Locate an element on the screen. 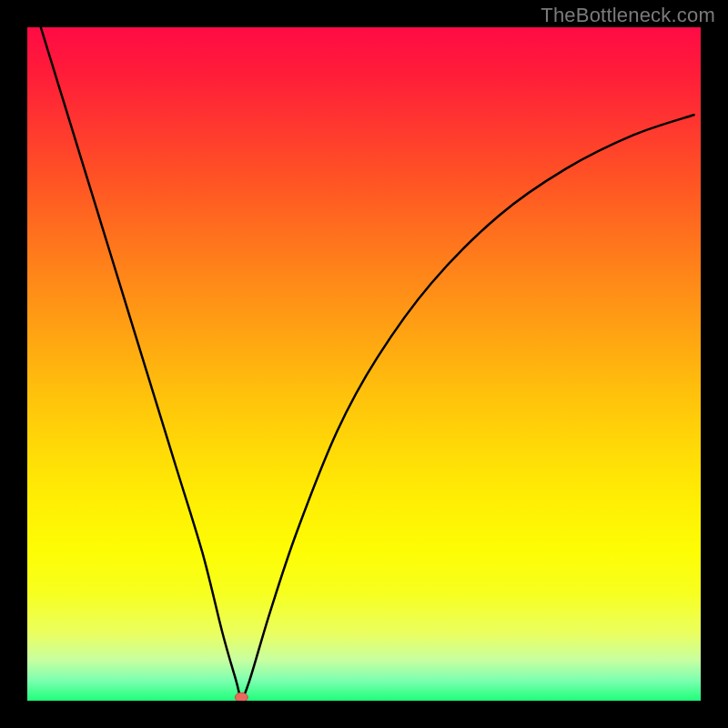  watermark-text: TheBottleneck.com is located at coordinates (628, 15).